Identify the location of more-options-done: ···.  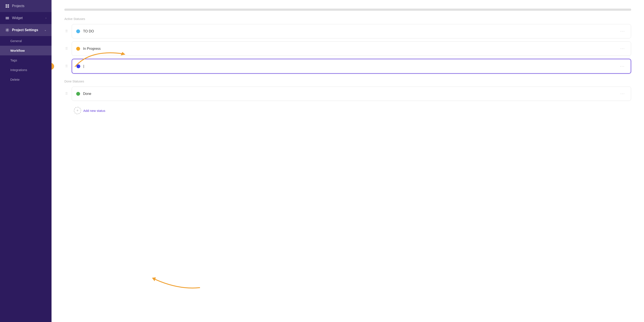
(622, 94).